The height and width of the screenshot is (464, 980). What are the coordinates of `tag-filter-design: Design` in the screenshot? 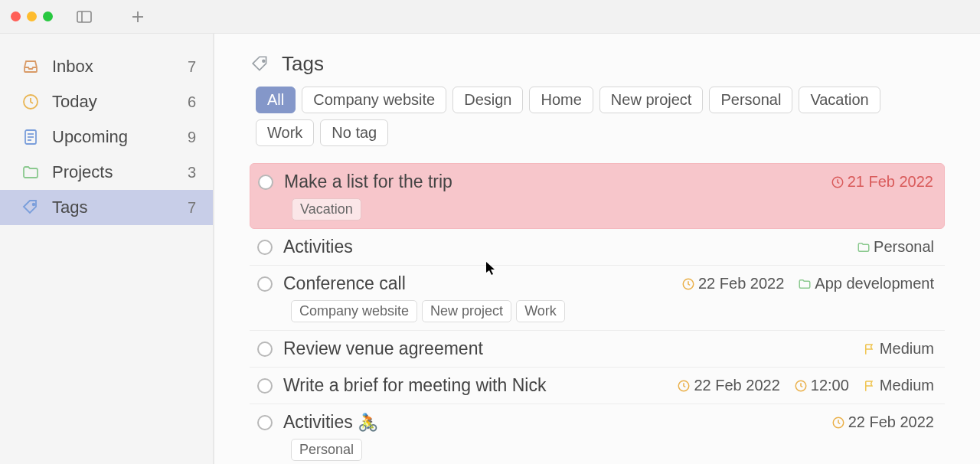 It's located at (488, 100).